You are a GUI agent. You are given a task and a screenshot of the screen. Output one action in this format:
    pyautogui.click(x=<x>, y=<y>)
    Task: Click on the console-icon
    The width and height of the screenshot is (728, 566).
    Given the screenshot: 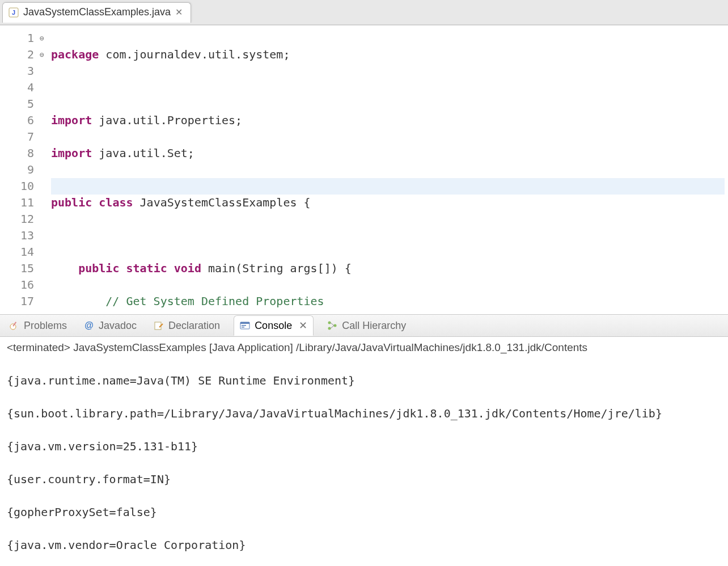 What is the action you would take?
    pyautogui.click(x=245, y=326)
    